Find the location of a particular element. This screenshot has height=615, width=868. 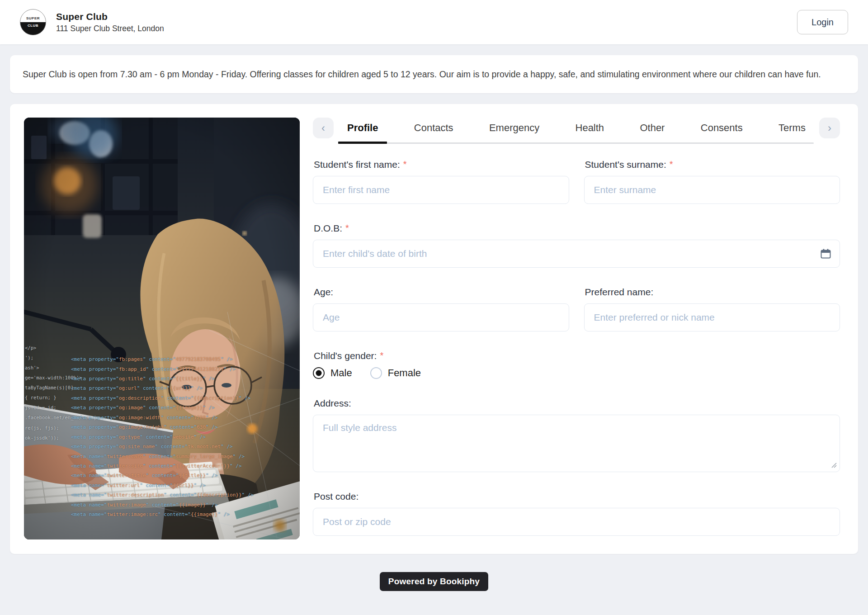

tab-consents: Consents is located at coordinates (722, 132).